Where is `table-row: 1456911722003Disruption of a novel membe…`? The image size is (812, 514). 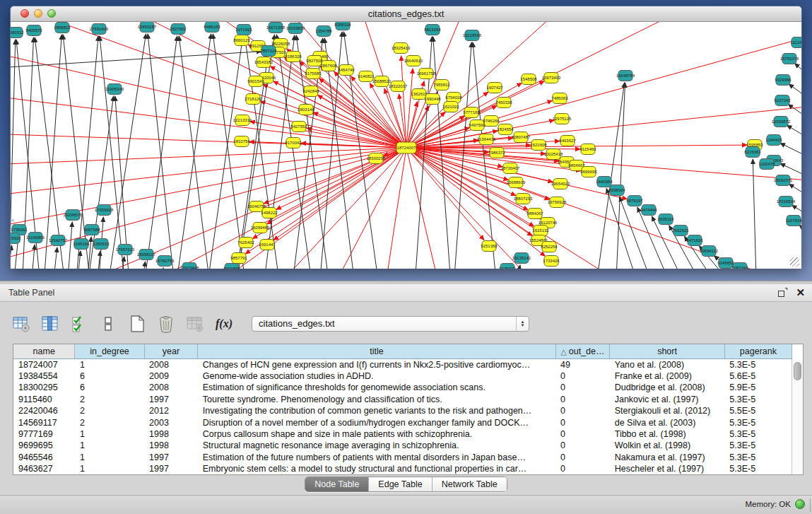 table-row: 1456911722003Disruption of a novel membe… is located at coordinates (403, 423).